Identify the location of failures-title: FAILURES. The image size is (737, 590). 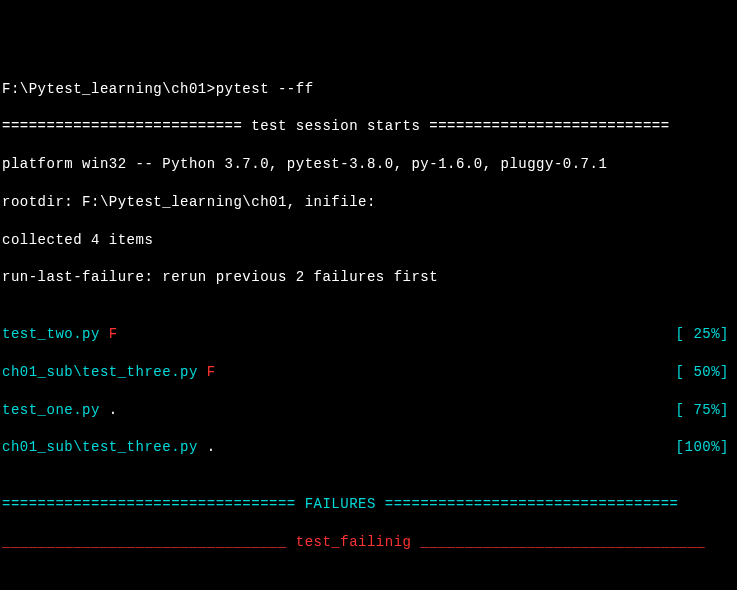
(340, 504).